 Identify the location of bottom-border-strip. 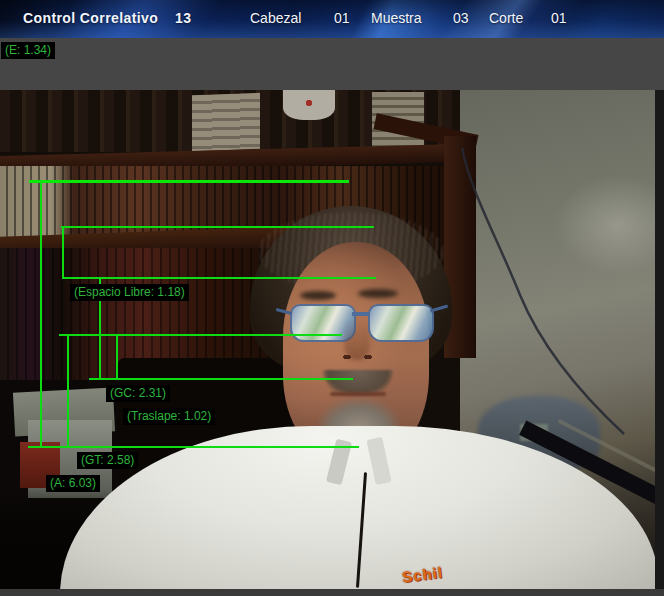
(332, 592).